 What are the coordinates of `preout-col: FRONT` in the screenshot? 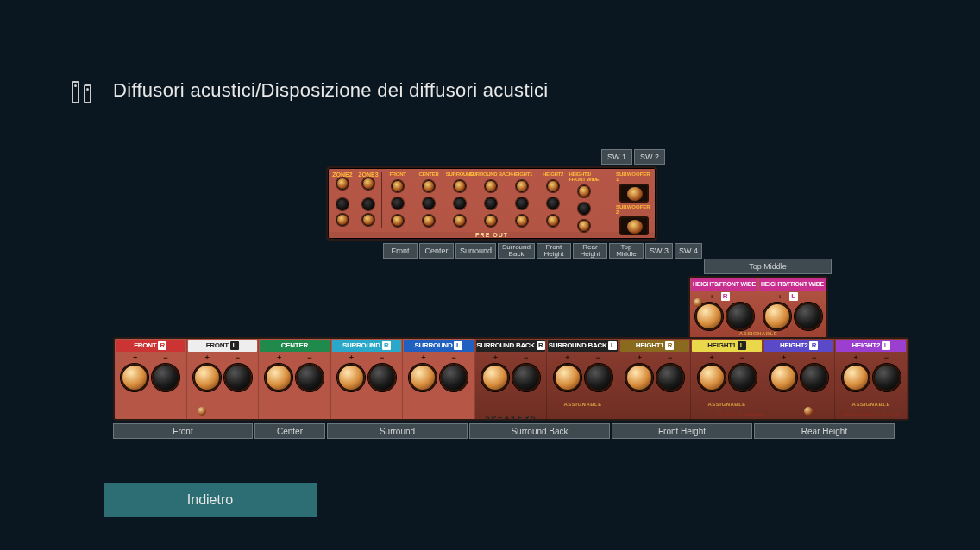 It's located at (398, 201).